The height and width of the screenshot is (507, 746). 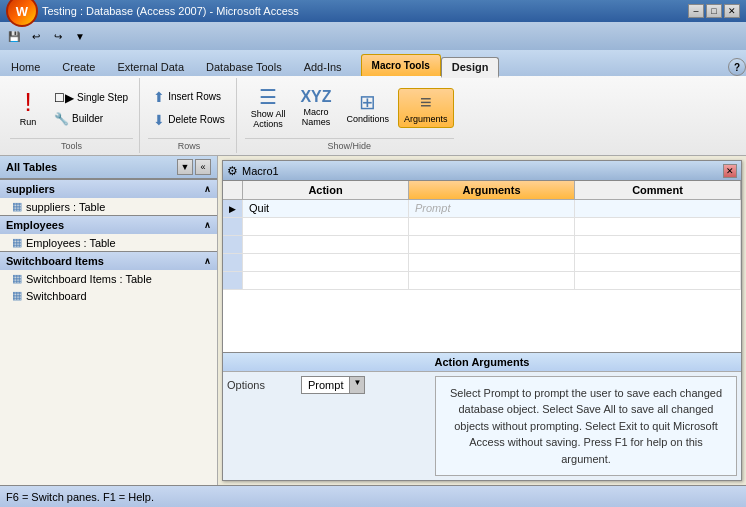 What do you see at coordinates (26, 66) in the screenshot?
I see `tab-home: Home` at bounding box center [26, 66].